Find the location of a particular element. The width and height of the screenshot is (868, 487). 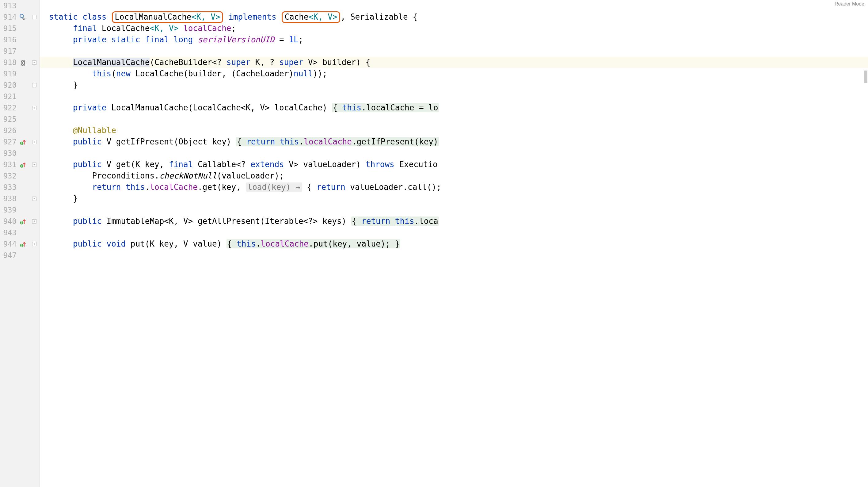

line-number: 940 is located at coordinates (9, 221).